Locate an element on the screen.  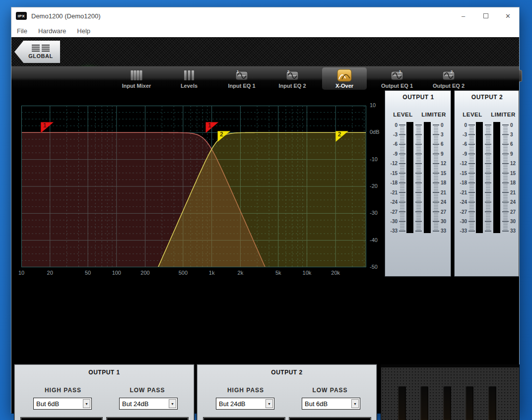
output1-lowpass-filter-select: But 24dB ▼ is located at coordinates (148, 404).